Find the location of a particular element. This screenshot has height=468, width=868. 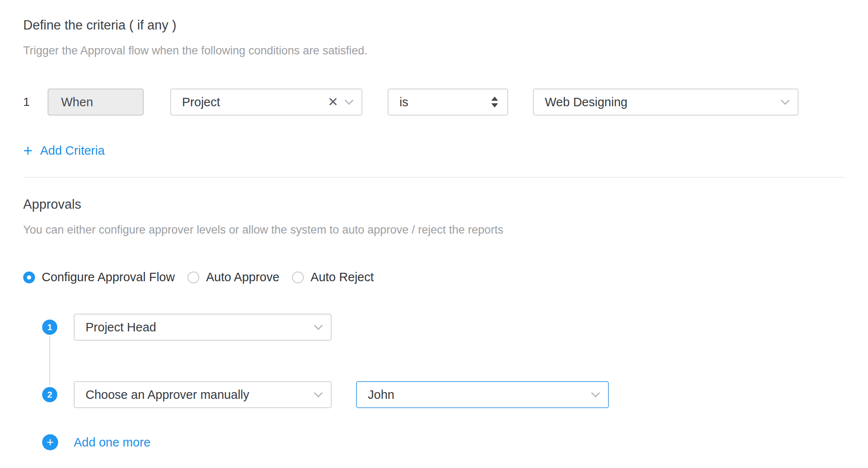

radio-label: Configure Approval Flow is located at coordinates (108, 277).